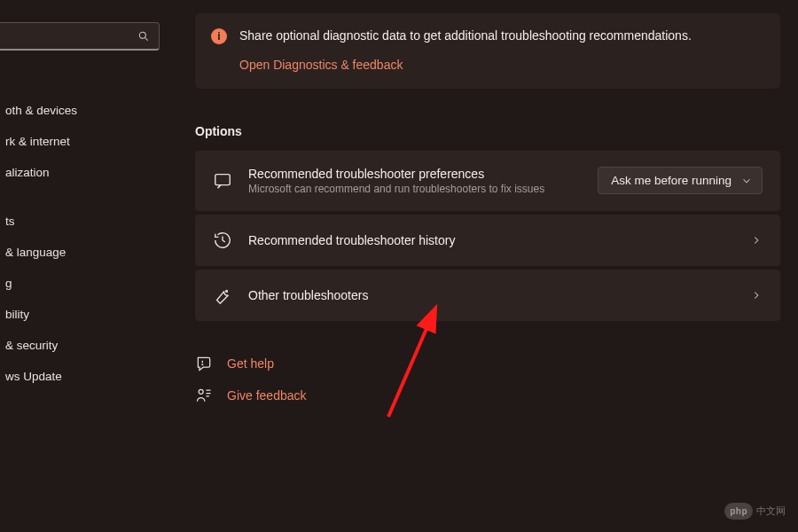 The image size is (798, 532). Describe the element at coordinates (488, 395) in the screenshot. I see `give-feedback-row: Give feedback` at that location.